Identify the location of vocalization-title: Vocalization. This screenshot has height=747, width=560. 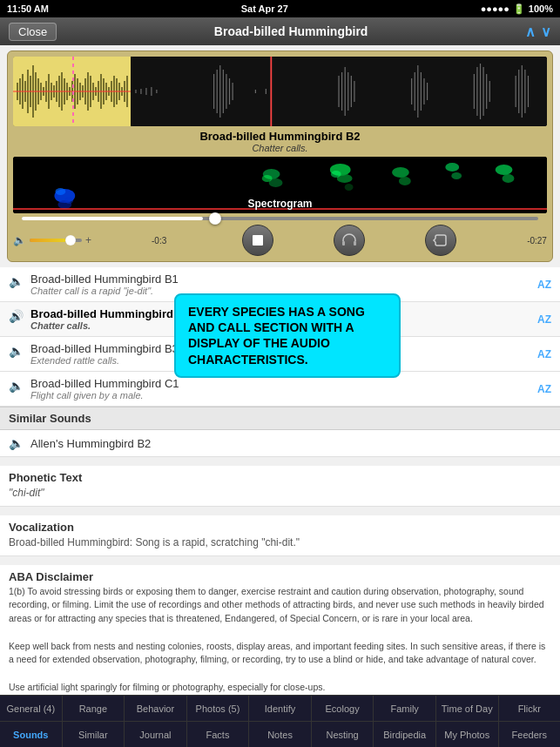
(280, 528).